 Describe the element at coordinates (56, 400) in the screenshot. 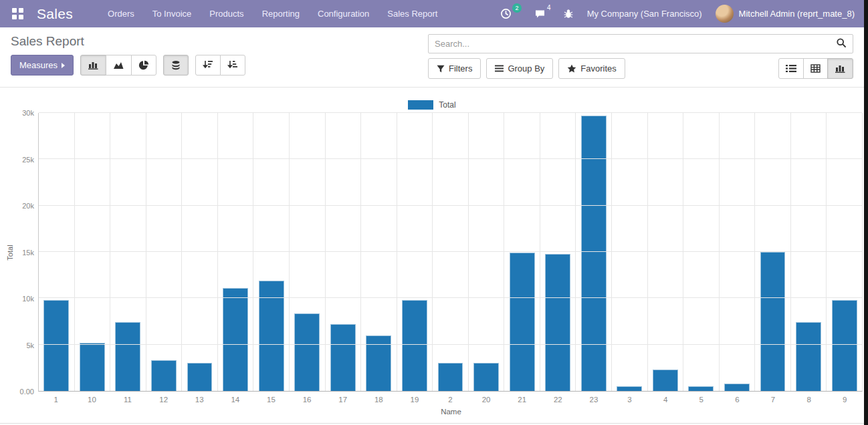

I see `x-tick-label-1: 1` at that location.